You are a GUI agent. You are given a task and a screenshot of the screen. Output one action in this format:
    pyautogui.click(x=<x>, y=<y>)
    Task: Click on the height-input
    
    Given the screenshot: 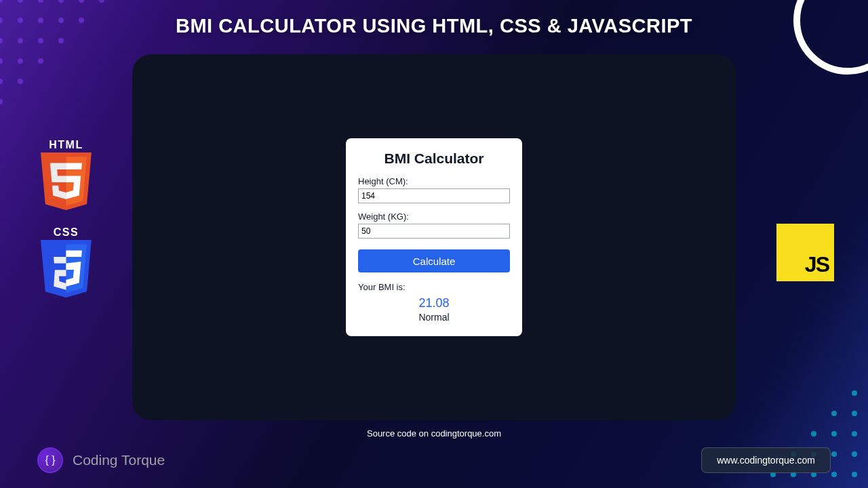 What is the action you would take?
    pyautogui.click(x=434, y=196)
    